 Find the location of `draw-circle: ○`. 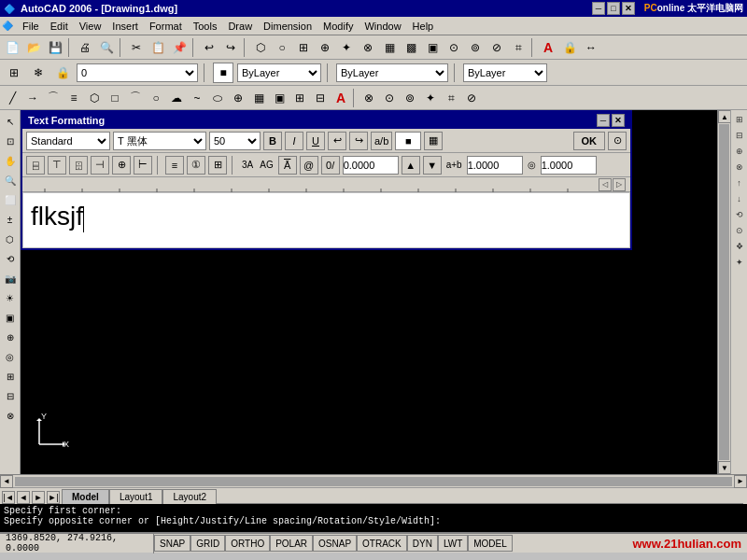

draw-circle: ○ is located at coordinates (156, 98).